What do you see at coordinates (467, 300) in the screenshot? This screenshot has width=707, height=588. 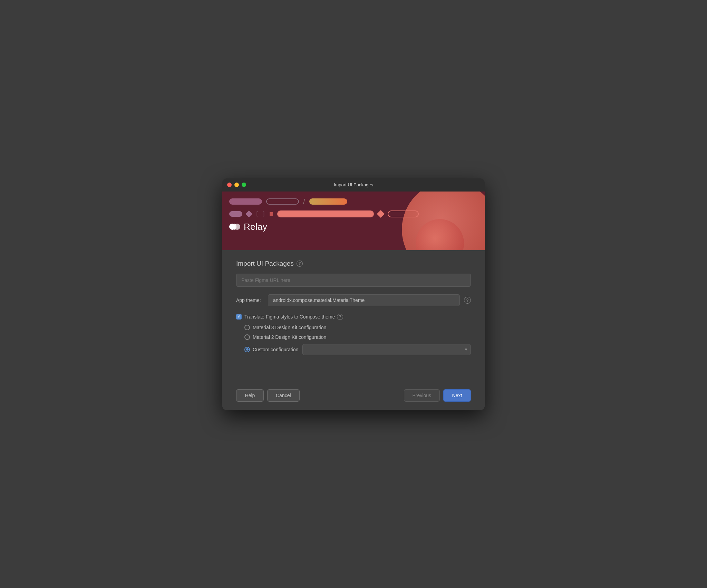 I see `app-theme-help-icon: ?` at bounding box center [467, 300].